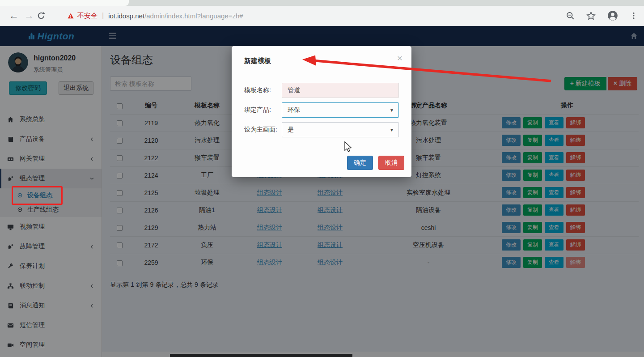 The height and width of the screenshot is (357, 644). What do you see at coordinates (258, 61) in the screenshot?
I see `modal-title: 新建模板` at bounding box center [258, 61].